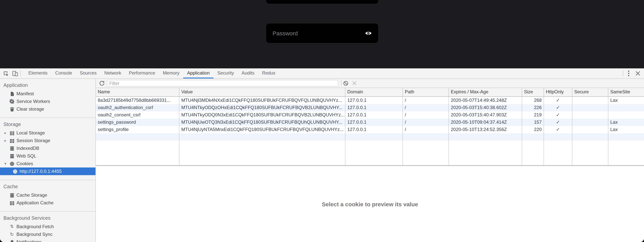  Describe the element at coordinates (12, 141) in the screenshot. I see `table-icon` at that location.